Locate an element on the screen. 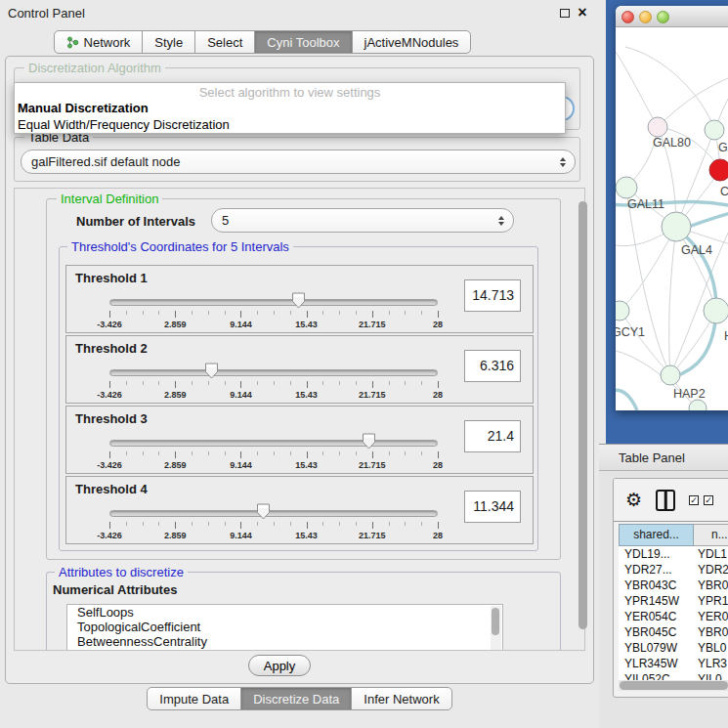  attribute-item: BetweennessCentrality is located at coordinates (285, 641).